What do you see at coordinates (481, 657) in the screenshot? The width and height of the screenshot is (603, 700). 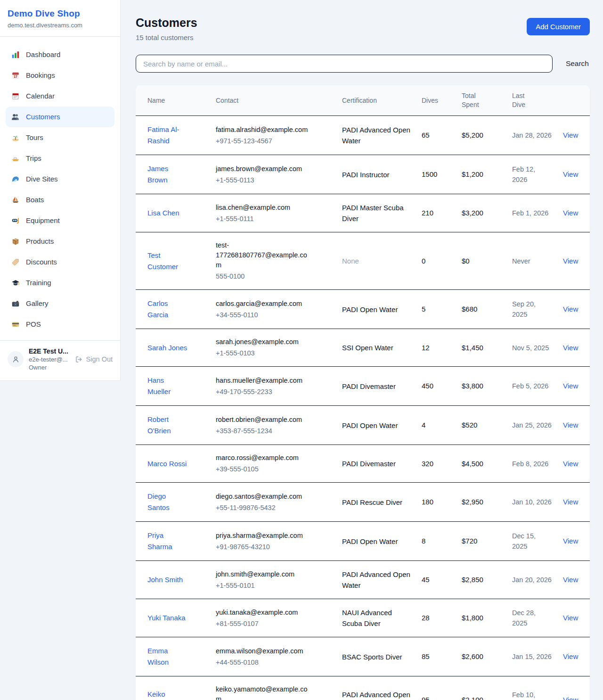 I see `customer-total-spent: $2,600` at bounding box center [481, 657].